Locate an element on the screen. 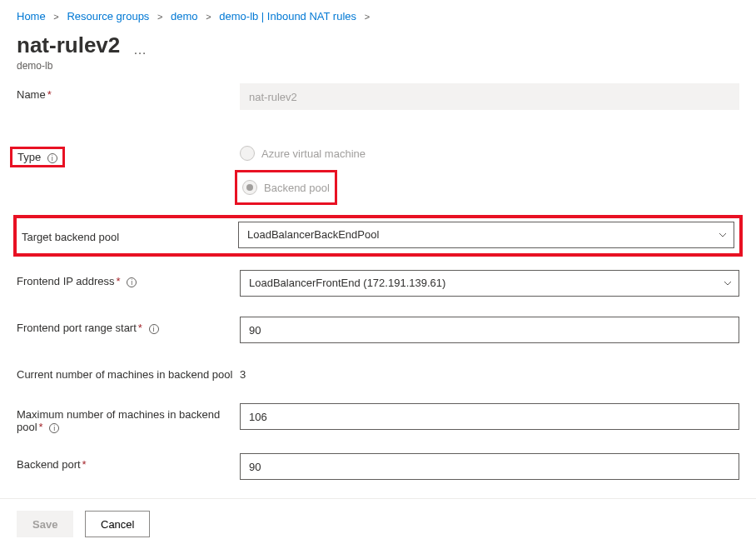 The height and width of the screenshot is (559, 756). highlight-type: Type i is located at coordinates (37, 157).